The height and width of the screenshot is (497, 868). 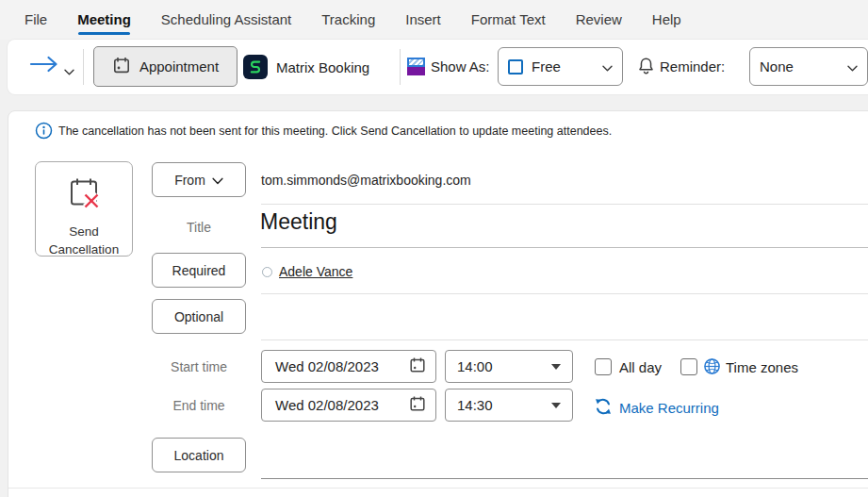 I want to click on tab-format-text: Format Text, so click(x=509, y=20).